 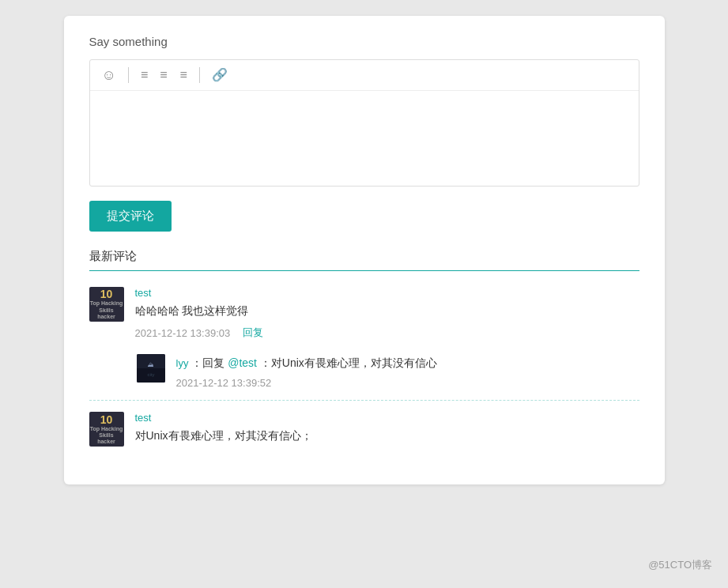 I want to click on reply-body: lyy ：回复 @test ：对Unix有畏难心理，对其没有信心 2021-12…, so click(x=408, y=371).